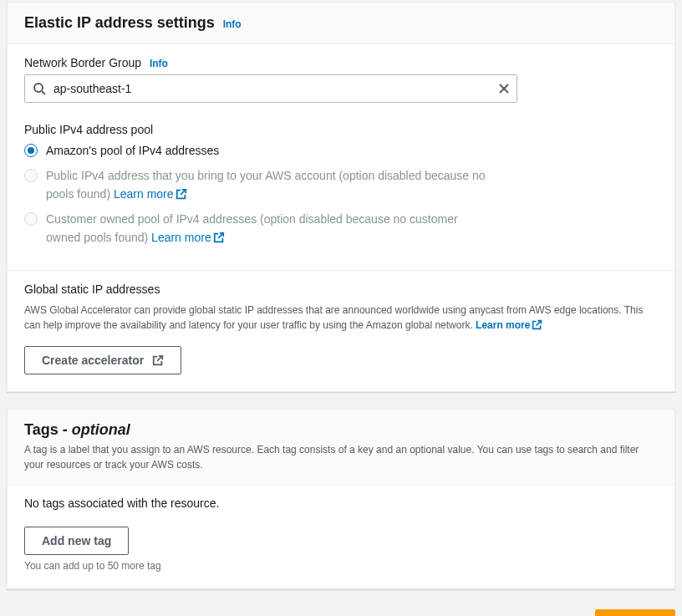 This screenshot has width=682, height=616. Describe the element at coordinates (341, 447) in the screenshot. I see `tags-panel-header: Tags - optional A tag is a label that yo…` at that location.